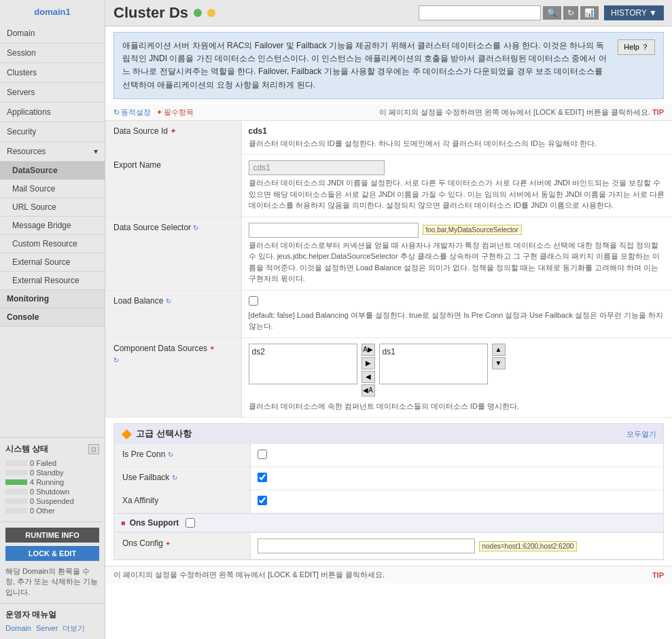 Image resolution: width=672 pixels, height=639 pixels. I want to click on advanced-icon: 🔶, so click(126, 435).